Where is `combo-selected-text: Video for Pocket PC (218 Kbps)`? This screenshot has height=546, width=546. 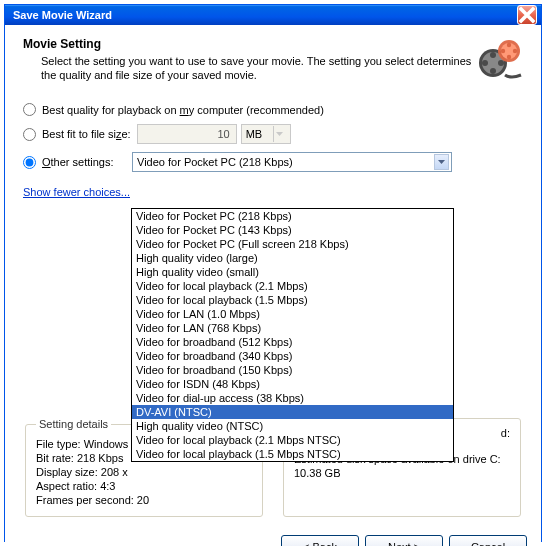 combo-selected-text: Video for Pocket PC (218 Kbps) is located at coordinates (286, 162).